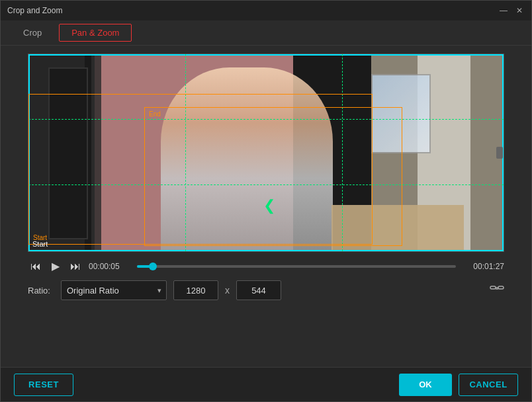 The width and height of the screenshot is (532, 402). Describe the element at coordinates (425, 385) in the screenshot. I see `ok-button: OK` at that location.